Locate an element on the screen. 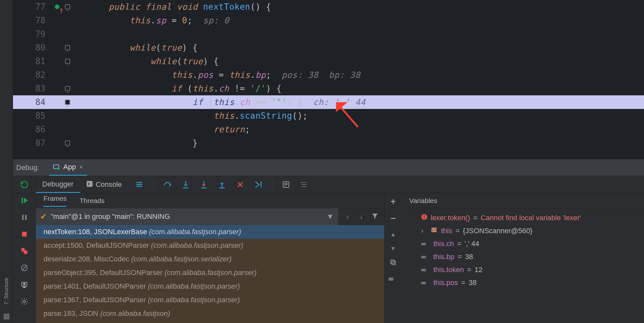 This screenshot has height=323, width=644. code-line: 78 this.sp = 0; sp: 0 is located at coordinates (328, 20).